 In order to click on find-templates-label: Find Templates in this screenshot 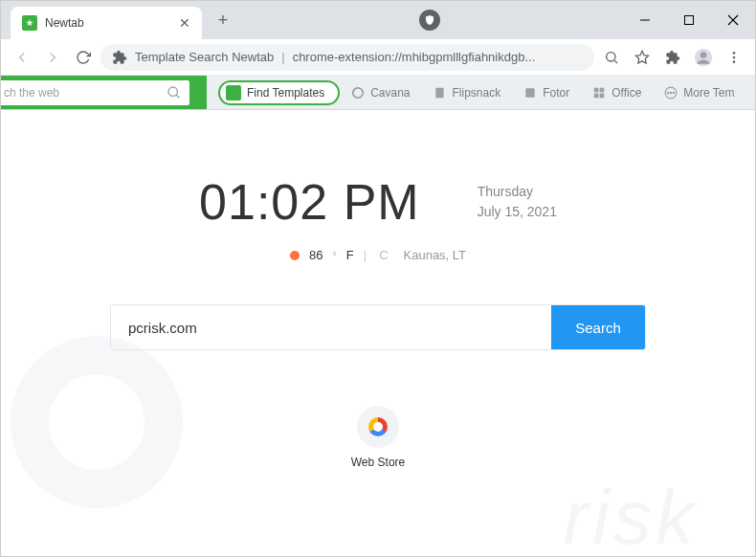, I will do `click(285, 93)`.